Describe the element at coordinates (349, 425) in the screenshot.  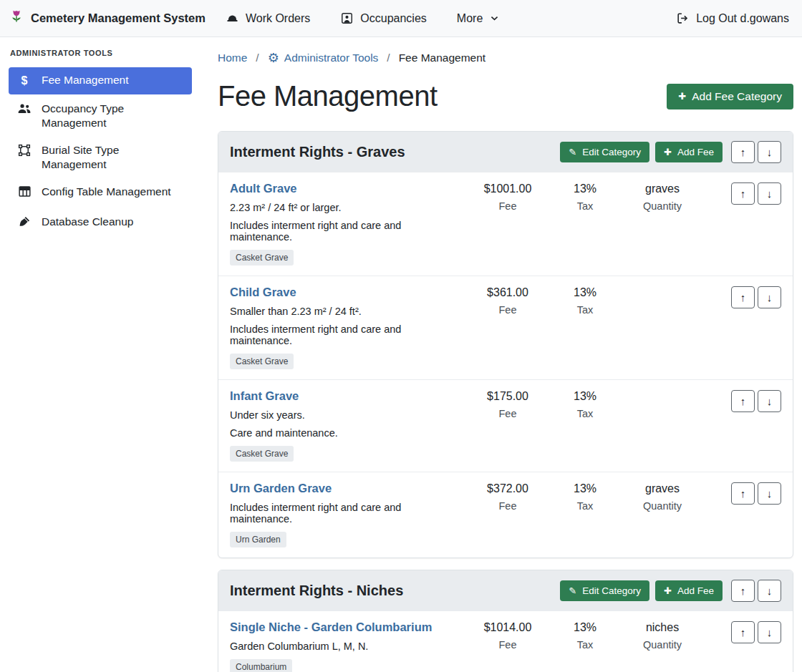
I see `fee-info: Infant Grave Under six years. Care and m…` at that location.